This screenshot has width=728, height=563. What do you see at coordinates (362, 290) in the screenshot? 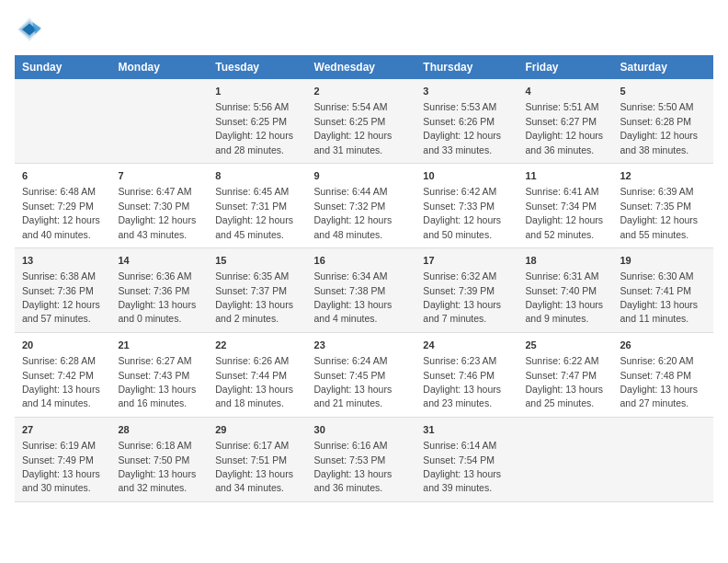
I see `calendar-cell: 16 Sunrise: 6:34 AMSunset: 7:38 PMDaylig…` at bounding box center [362, 290].